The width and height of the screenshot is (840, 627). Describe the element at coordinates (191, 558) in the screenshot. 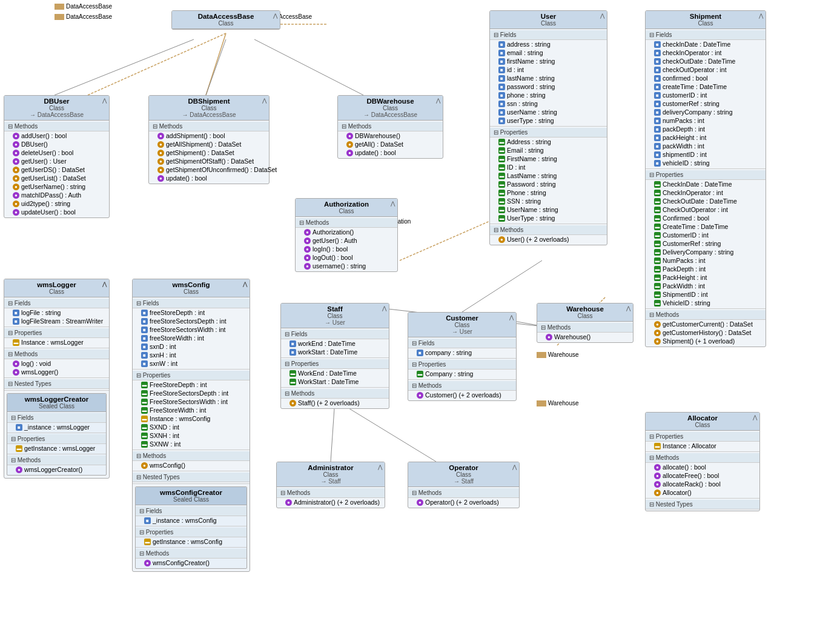

I see `uml-section-methods: ⊟ Methods●wmsConfigCreator()` at that location.